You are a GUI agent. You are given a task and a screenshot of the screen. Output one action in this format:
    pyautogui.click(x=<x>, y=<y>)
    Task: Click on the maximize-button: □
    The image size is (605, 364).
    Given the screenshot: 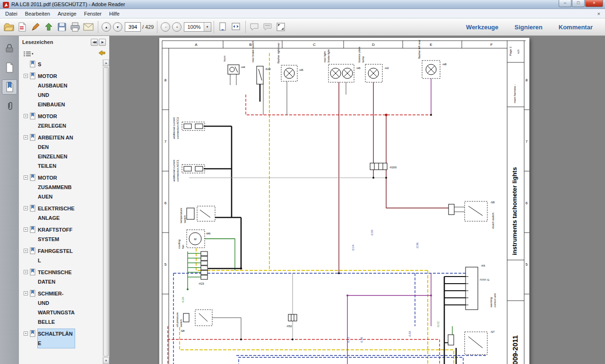 What is the action you would take?
    pyautogui.click(x=579, y=4)
    